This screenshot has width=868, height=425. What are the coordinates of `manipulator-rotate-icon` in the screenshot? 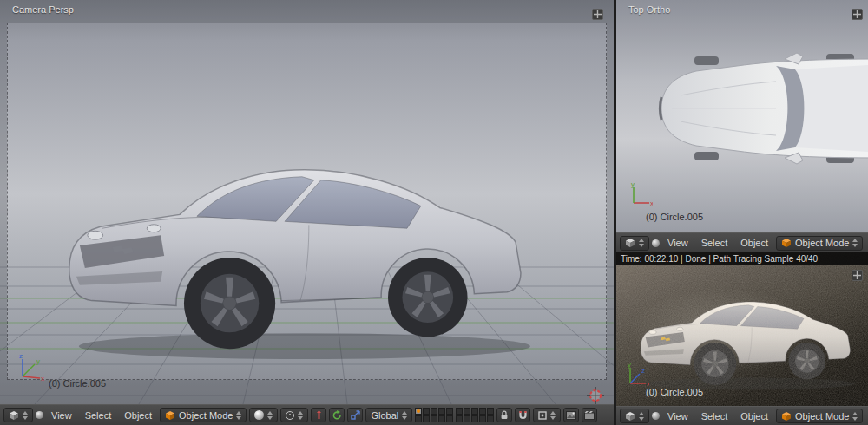 It's located at (337, 415).